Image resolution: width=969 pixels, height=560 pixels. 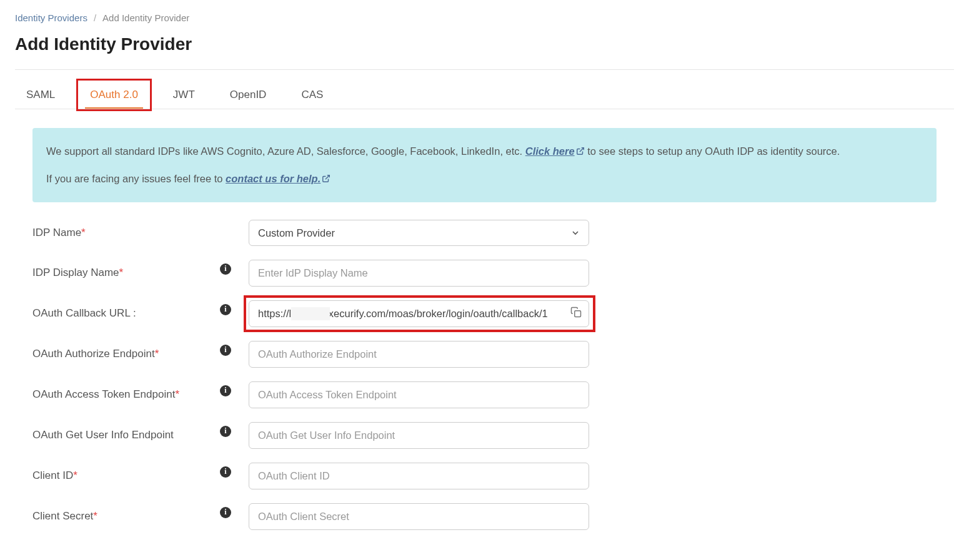 What do you see at coordinates (419, 476) in the screenshot?
I see `client-id-input` at bounding box center [419, 476].